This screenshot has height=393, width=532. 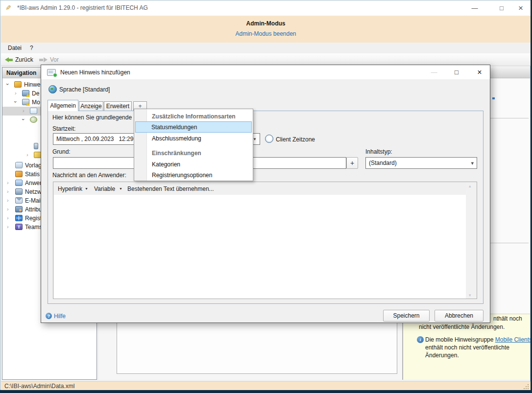 What do you see at coordinates (471, 241) in the screenshot?
I see `editor-scrollbar: ▴ ▾` at bounding box center [471, 241].